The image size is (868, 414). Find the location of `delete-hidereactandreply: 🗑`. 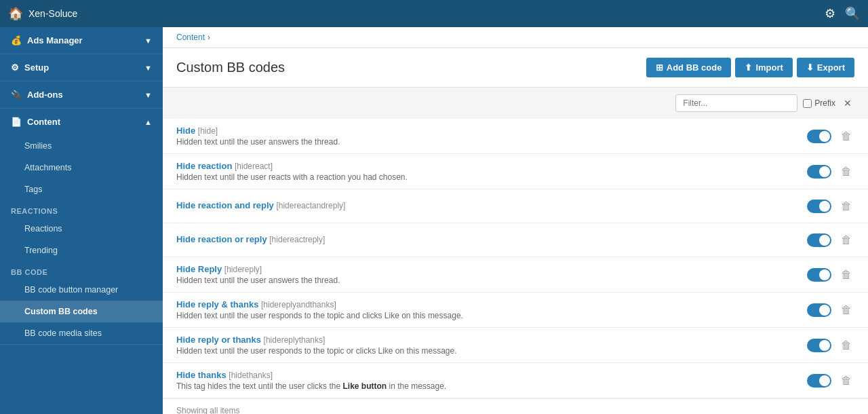

delete-hidereactandreply: 🗑 is located at coordinates (846, 206).